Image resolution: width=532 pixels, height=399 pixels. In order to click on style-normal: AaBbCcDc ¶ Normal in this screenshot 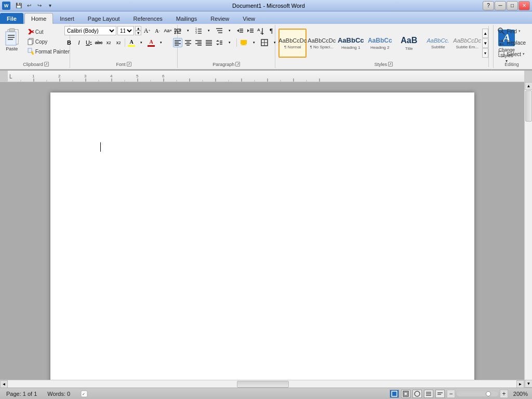, I will do `click(292, 43)`.